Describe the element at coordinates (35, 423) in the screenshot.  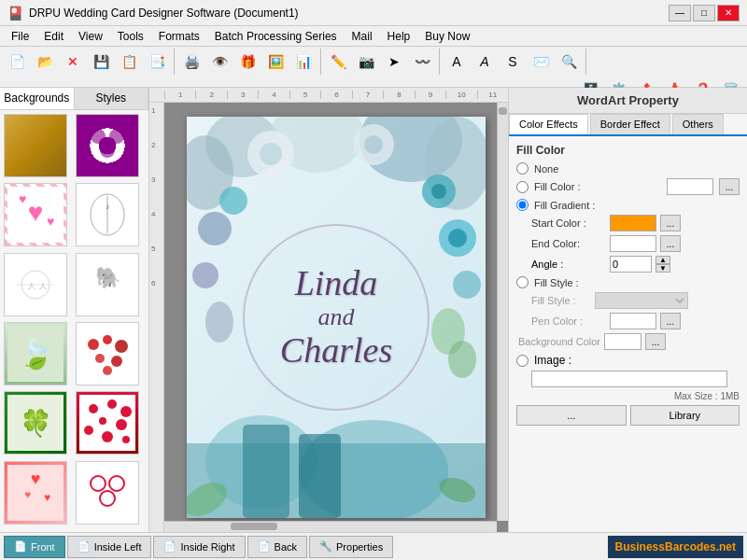
I see `background-thumb-9: 🍀` at that location.